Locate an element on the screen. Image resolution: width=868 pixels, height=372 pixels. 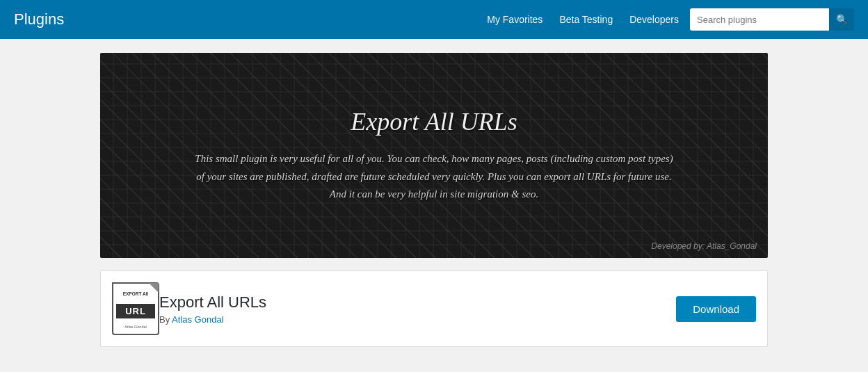
search-button: 🔍 is located at coordinates (842, 19).